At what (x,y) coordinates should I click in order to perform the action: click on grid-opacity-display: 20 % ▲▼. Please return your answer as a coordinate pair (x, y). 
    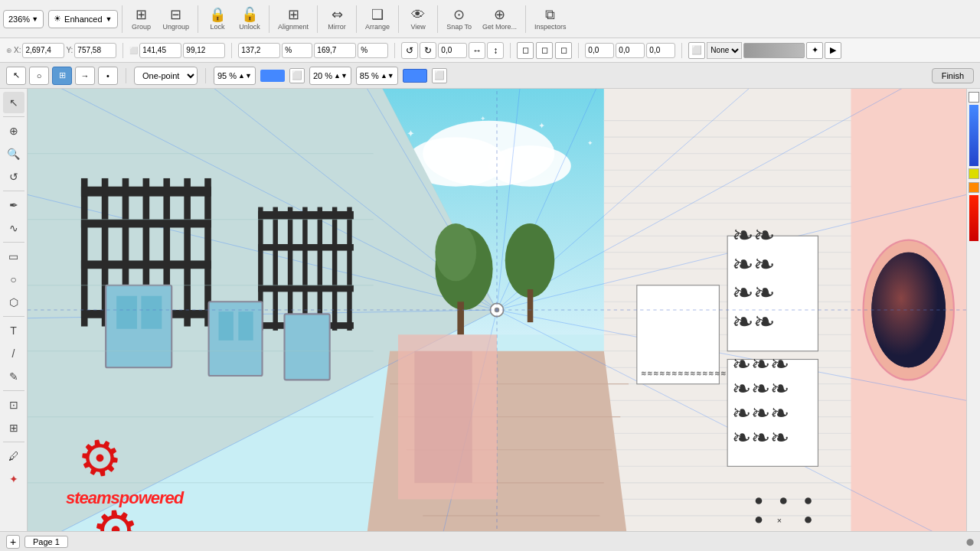
    Looking at the image, I should click on (331, 76).